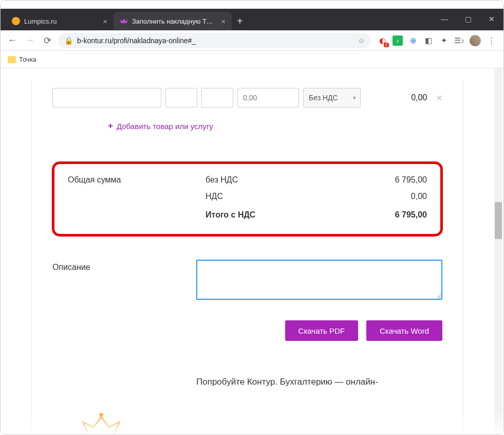 The height and width of the screenshot is (435, 504). Describe the element at coordinates (248, 98) in the screenshot. I see `item-row: Без НДС 0,00 ×` at that location.